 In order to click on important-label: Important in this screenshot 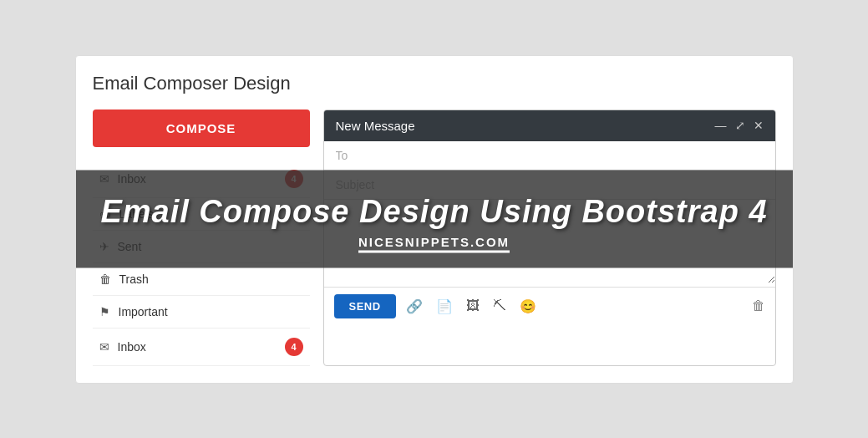, I will do `click(144, 312)`.